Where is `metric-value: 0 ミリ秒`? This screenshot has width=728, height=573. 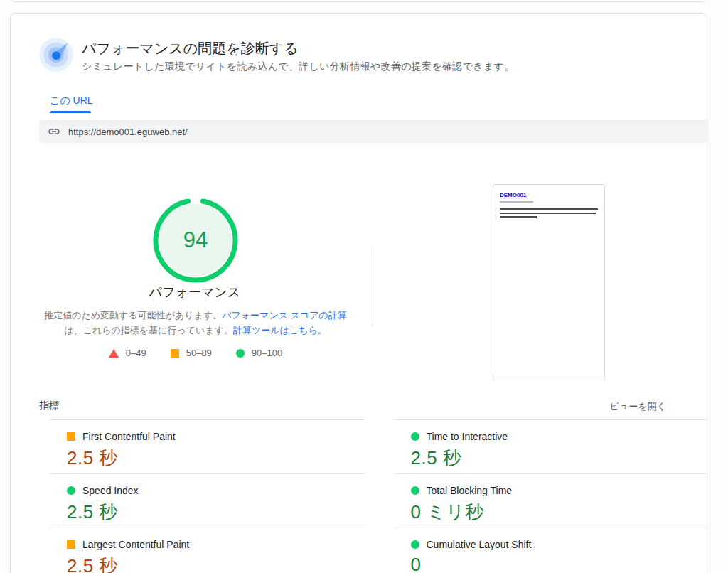
metric-value: 0 ミリ秒 is located at coordinates (560, 512).